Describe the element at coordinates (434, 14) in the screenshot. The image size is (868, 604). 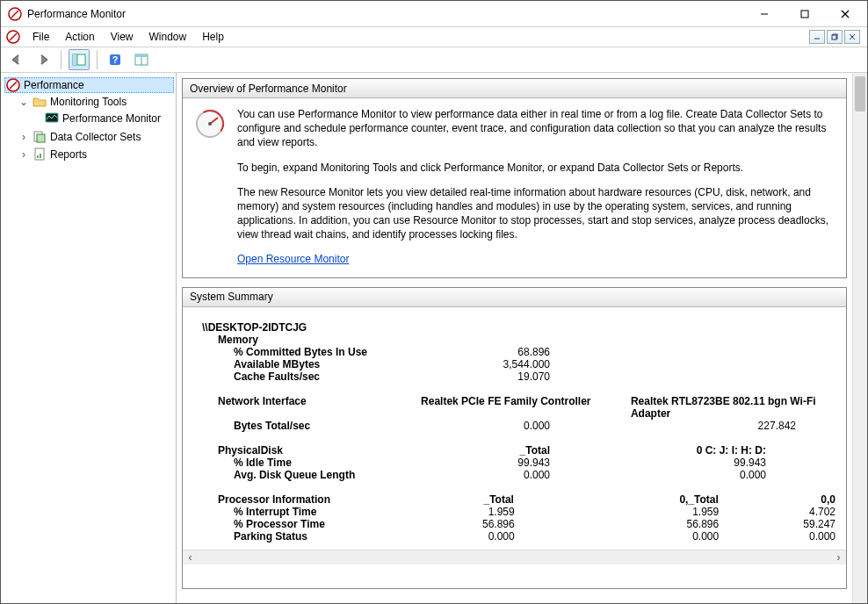
I see `titlebar: Performance Monitor` at that location.